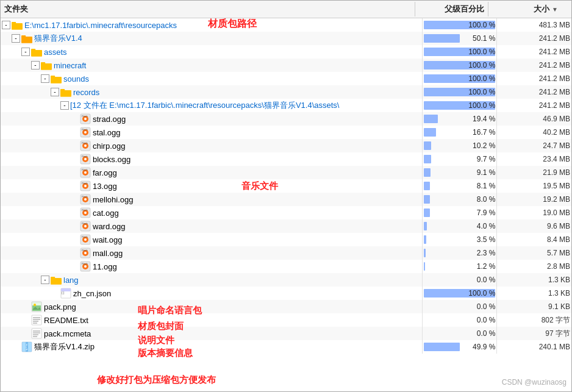 The width and height of the screenshot is (572, 392). Describe the element at coordinates (286, 173) in the screenshot. I see `table-row: Flash far.ogg 9.1 % 21.9 MB` at that location.